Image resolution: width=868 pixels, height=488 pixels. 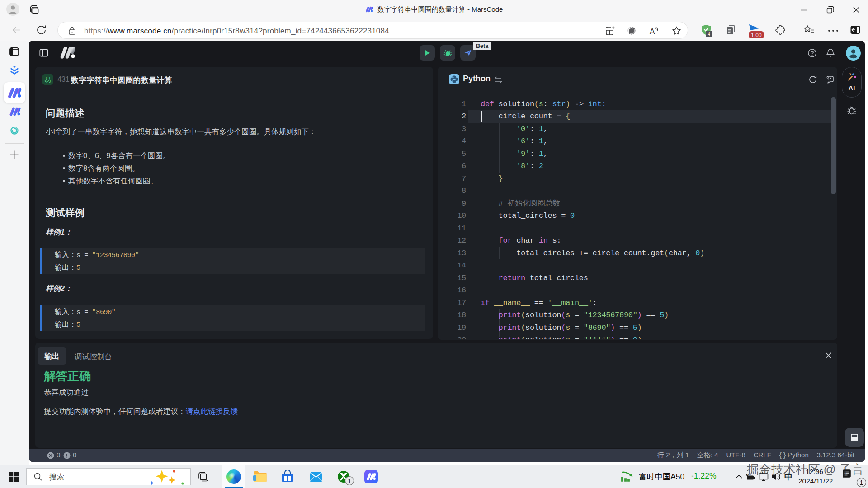 What do you see at coordinates (652, 32) in the screenshot?
I see `svg-text: A` at bounding box center [652, 32].